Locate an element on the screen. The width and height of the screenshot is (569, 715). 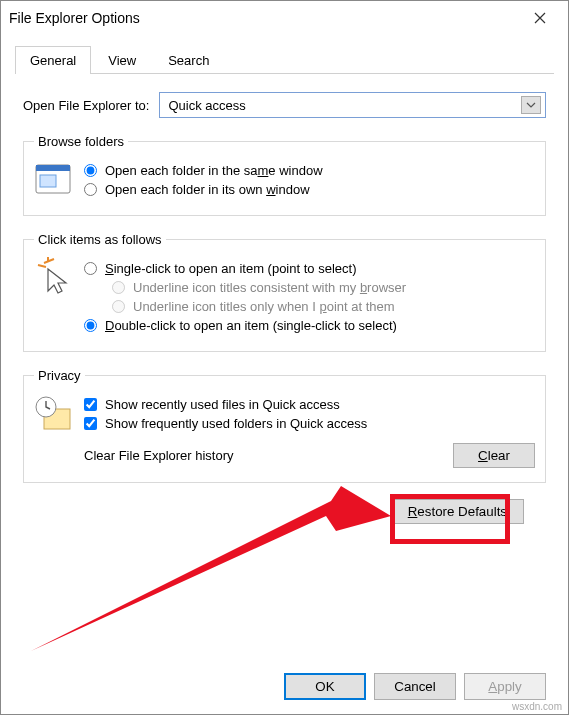
close-icon is located at coordinates (540, 18).